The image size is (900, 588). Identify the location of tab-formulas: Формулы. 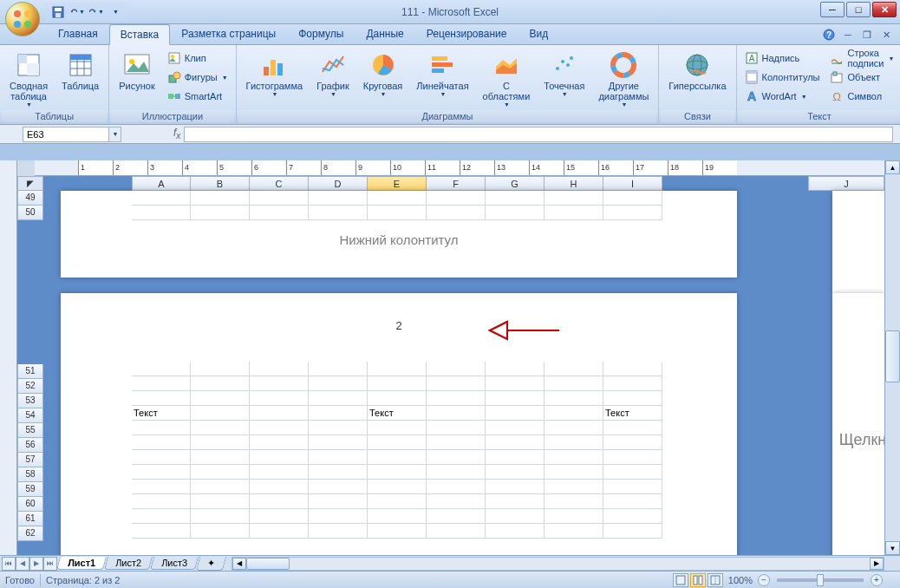
(321, 34).